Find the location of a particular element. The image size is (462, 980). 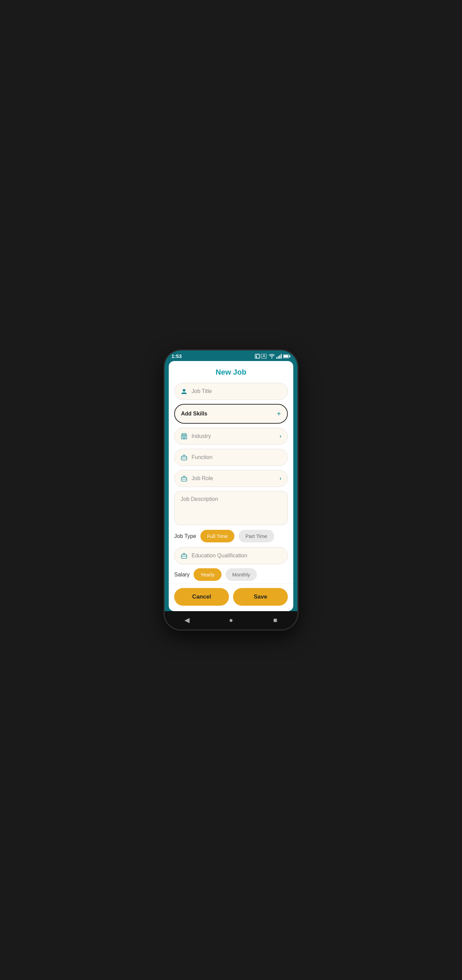

white-card: New Job Job Title Add Skills + is located at coordinates (231, 486).